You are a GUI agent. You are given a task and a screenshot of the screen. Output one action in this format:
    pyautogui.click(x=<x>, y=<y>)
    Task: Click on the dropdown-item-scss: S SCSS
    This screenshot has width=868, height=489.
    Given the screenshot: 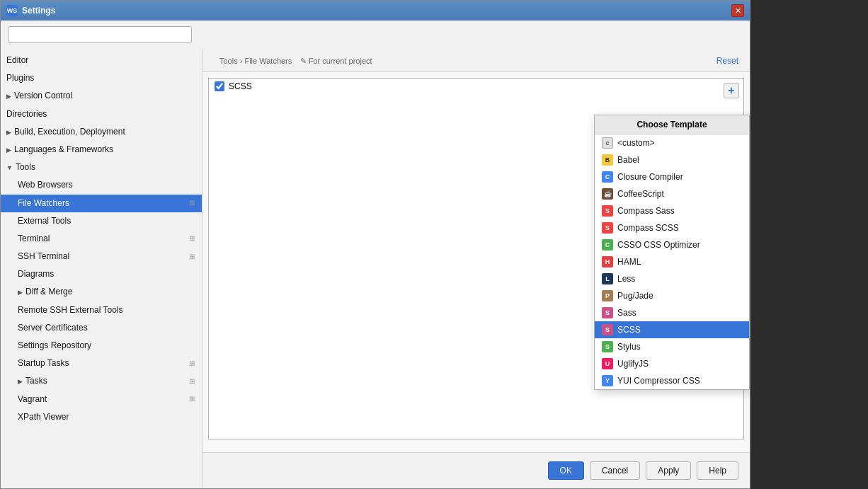 What is the action you would take?
    pyautogui.click(x=672, y=330)
    